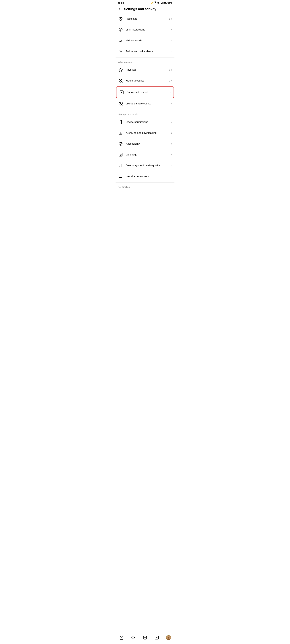 The width and height of the screenshot is (290, 644). Describe the element at coordinates (121, 104) in the screenshot. I see `like-share-counts-icon` at that location.